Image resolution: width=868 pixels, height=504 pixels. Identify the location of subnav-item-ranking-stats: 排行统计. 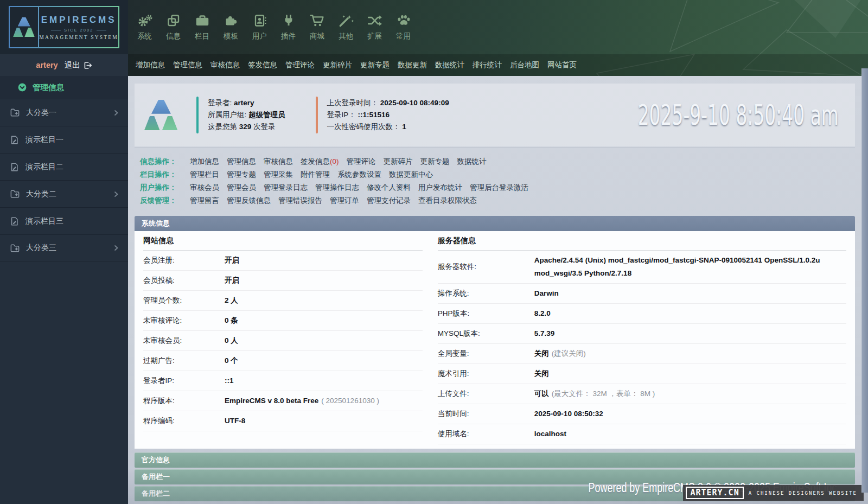
(487, 65).